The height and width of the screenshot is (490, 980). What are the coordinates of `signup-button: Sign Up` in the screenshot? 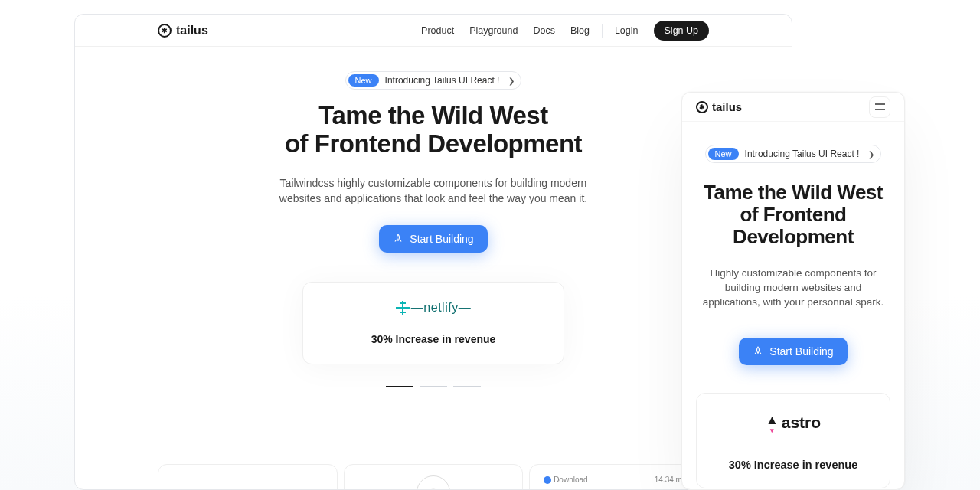 It's located at (681, 31).